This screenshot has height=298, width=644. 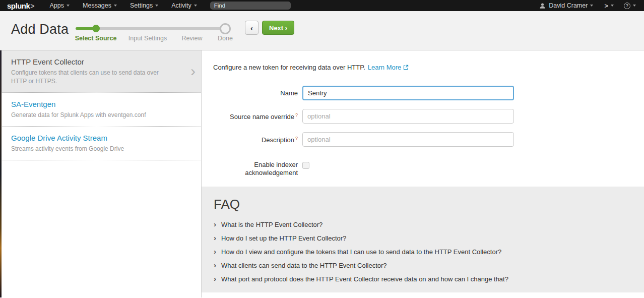 What do you see at coordinates (408, 93) in the screenshot?
I see `name-input` at bounding box center [408, 93].